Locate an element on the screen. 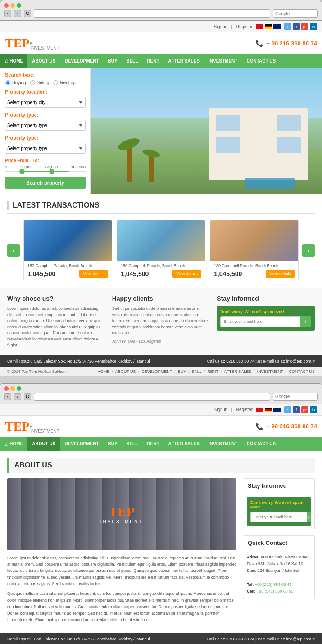 The image size is (322, 644). copyright-bar: © 2014 Tep Tüm Hakları Saklıdır. HOME / … is located at coordinates (161, 372).